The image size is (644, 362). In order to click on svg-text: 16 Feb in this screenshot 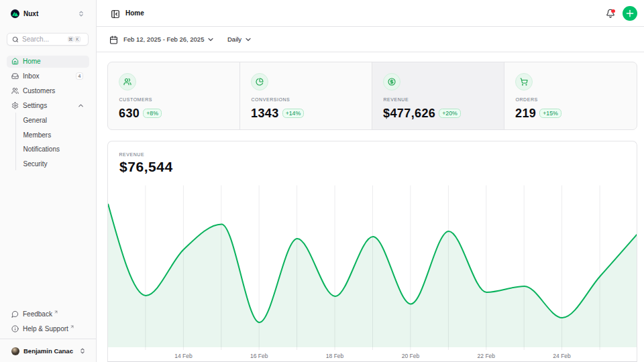, I will do `click(259, 356)`.